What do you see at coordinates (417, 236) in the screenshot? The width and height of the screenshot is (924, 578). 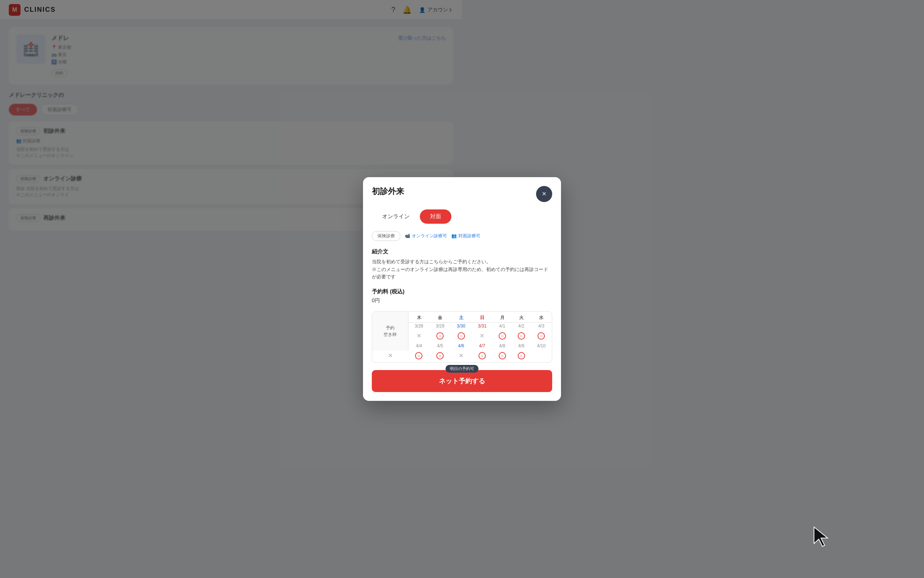 I see `pills-row: 保険診療 📹 オンライン診療可 👥 対面診療可` at bounding box center [417, 236].